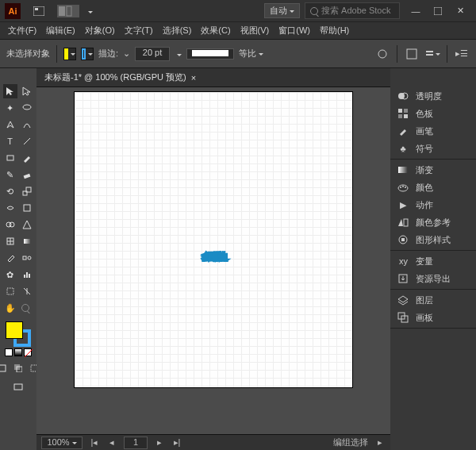 The height and width of the screenshot is (450, 476). I want to click on last-artboard-button: ▸|, so click(177, 443).